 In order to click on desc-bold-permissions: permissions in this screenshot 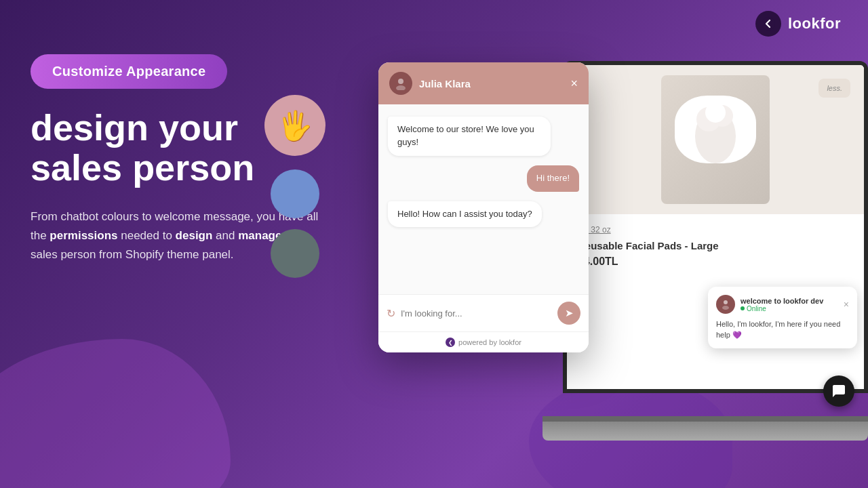, I will do `click(83, 236)`.